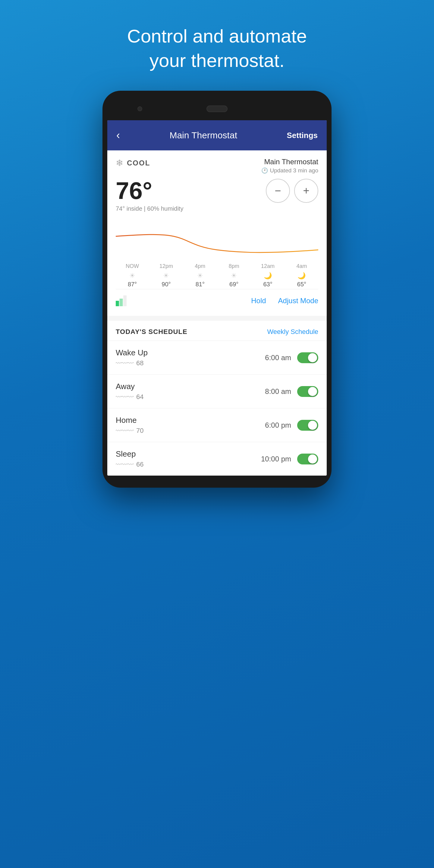 This screenshot has width=434, height=868. What do you see at coordinates (258, 301) in the screenshot?
I see `hold-button: Hold` at bounding box center [258, 301].